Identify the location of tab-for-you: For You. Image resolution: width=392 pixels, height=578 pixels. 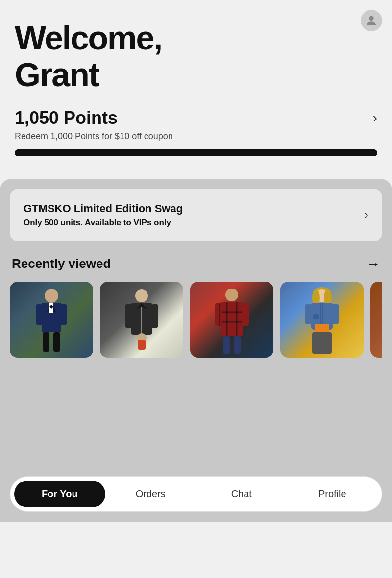
(60, 494).